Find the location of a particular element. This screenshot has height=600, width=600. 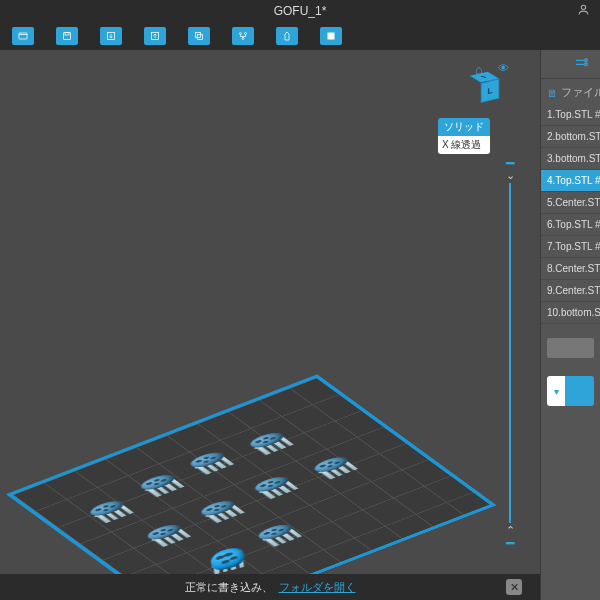

layer-slider: ━ ⌄ ⌃ ━ is located at coordinates (510, 353).